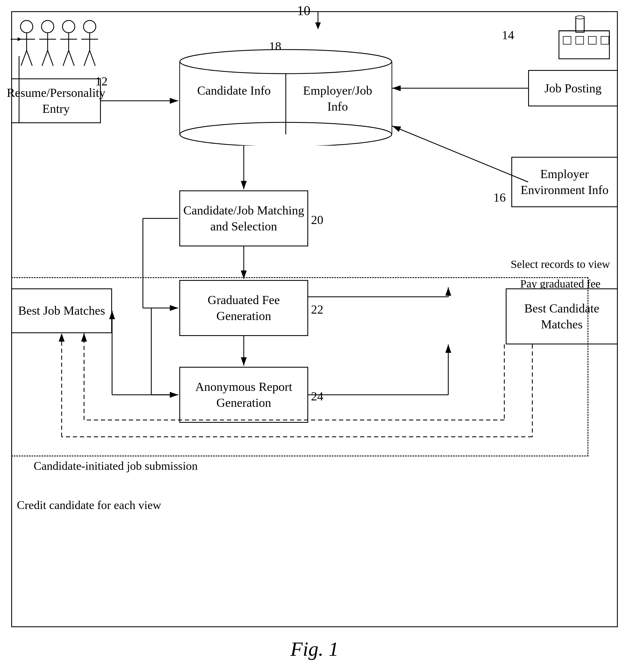  I want to click on employer-job-info-label: Employer/Job Info, so click(337, 99).